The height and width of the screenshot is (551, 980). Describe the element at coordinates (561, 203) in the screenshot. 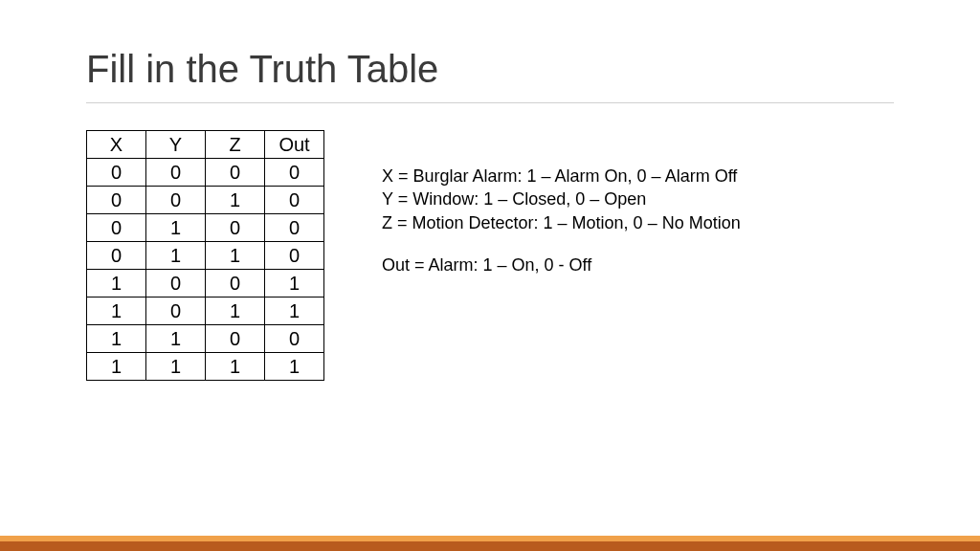

I see `legend: X = Burglar Alarm: 1 – Alarm On, 0 – Ala…` at that location.